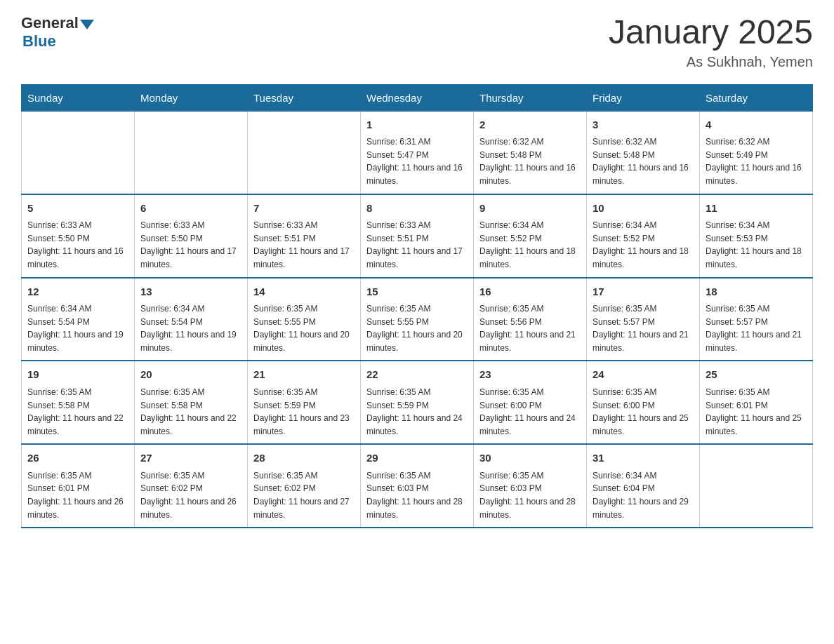  What do you see at coordinates (530, 459) in the screenshot?
I see `day-number: 30` at bounding box center [530, 459].